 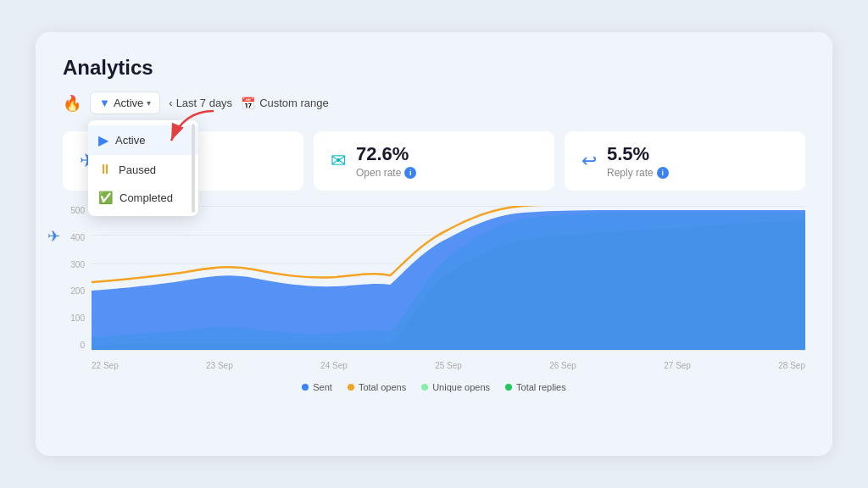 I want to click on dropdown-active-label: Active, so click(x=131, y=141).